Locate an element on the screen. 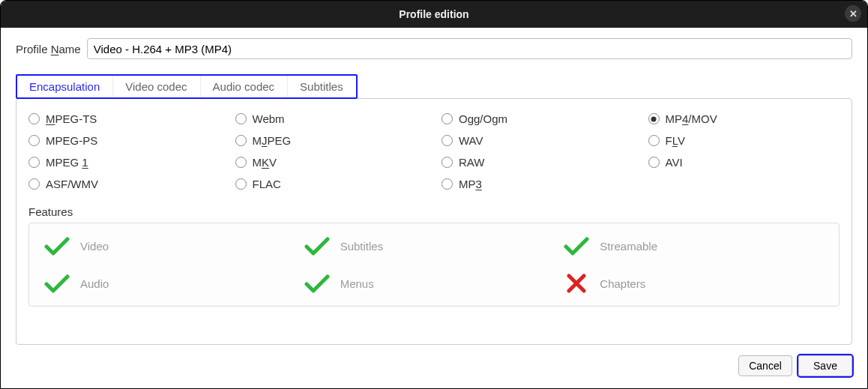 The height and width of the screenshot is (389, 868). cancel-button: Cancel is located at coordinates (765, 366).